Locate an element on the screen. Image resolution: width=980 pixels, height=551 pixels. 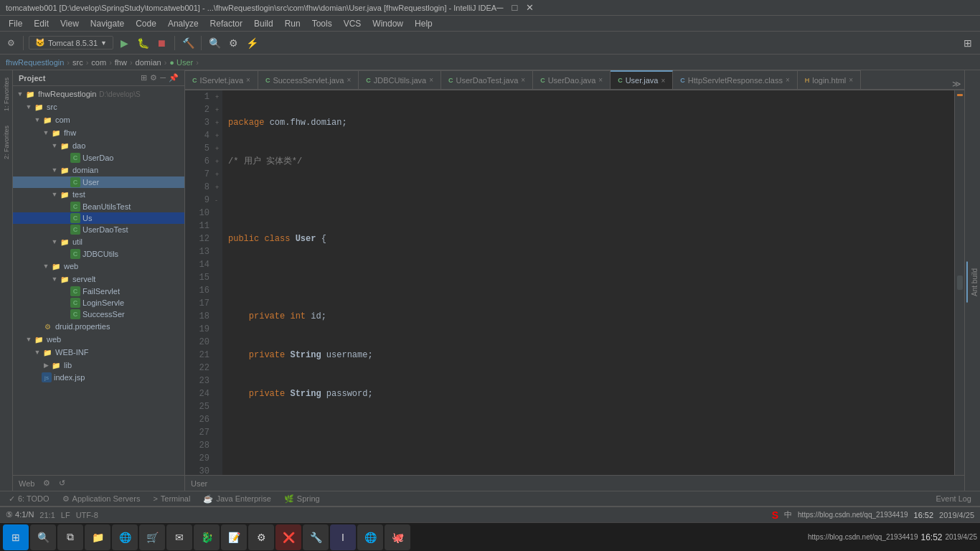
tab-userdaotest: C UserDaoTest.java × is located at coordinates (487, 80).